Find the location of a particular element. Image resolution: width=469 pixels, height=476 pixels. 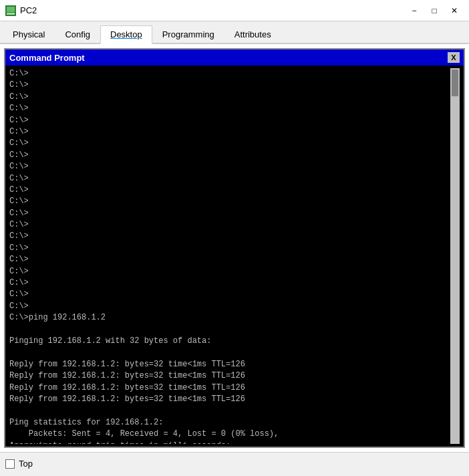

app-icon is located at coordinates (11, 11).